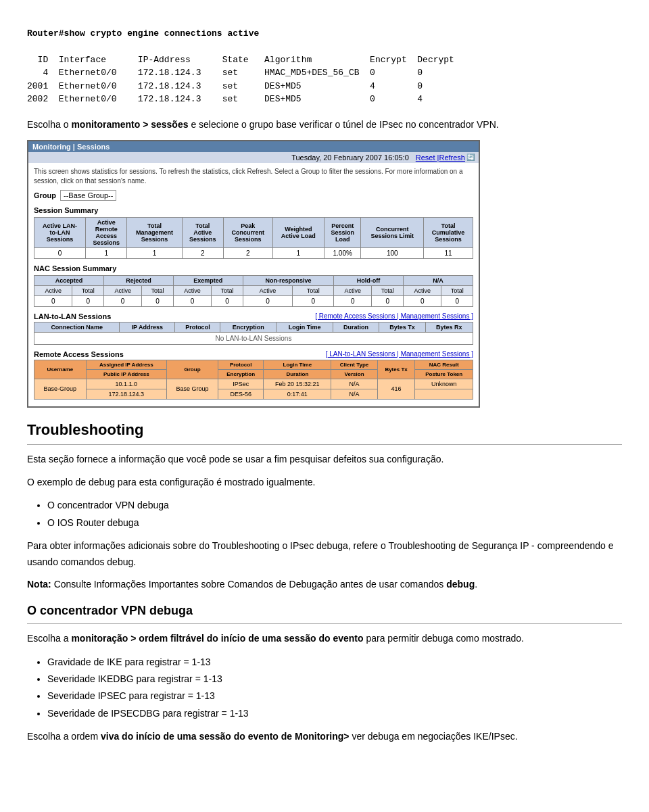 The width and height of the screenshot is (649, 812). I want to click on nac-val-6: 0, so click(227, 301).